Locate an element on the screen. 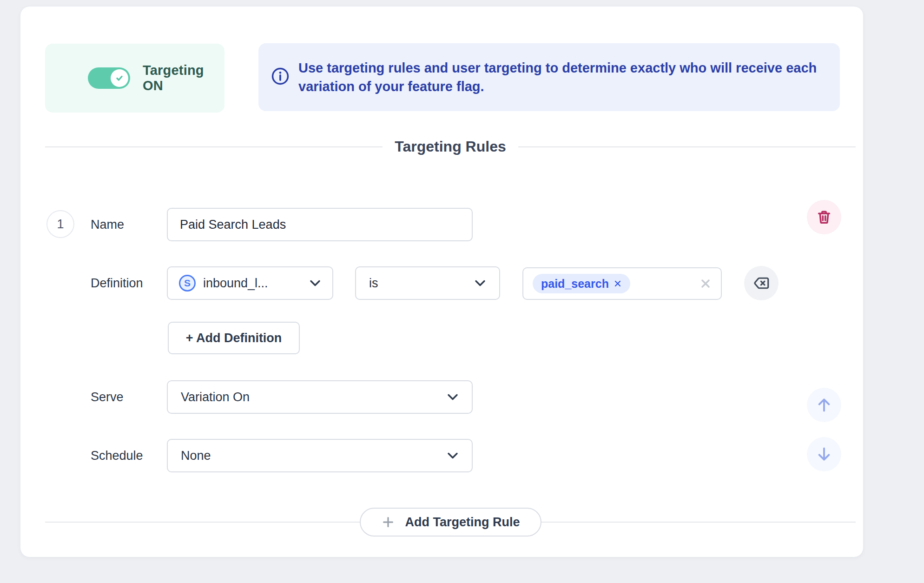 The width and height of the screenshot is (924, 583). serve-value: Variation On is located at coordinates (215, 397).